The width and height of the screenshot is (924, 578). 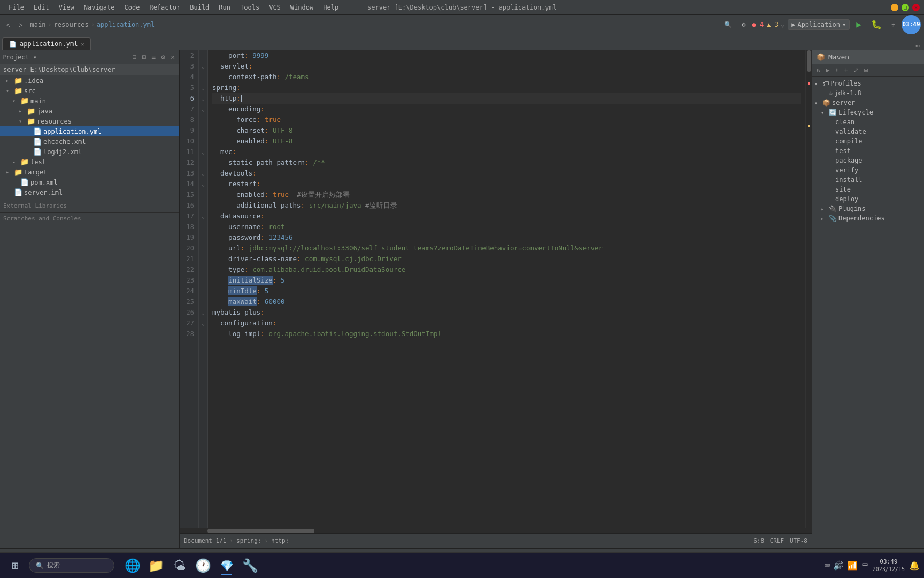 What do you see at coordinates (859, 25) in the screenshot?
I see `run-button: ▶` at bounding box center [859, 25].